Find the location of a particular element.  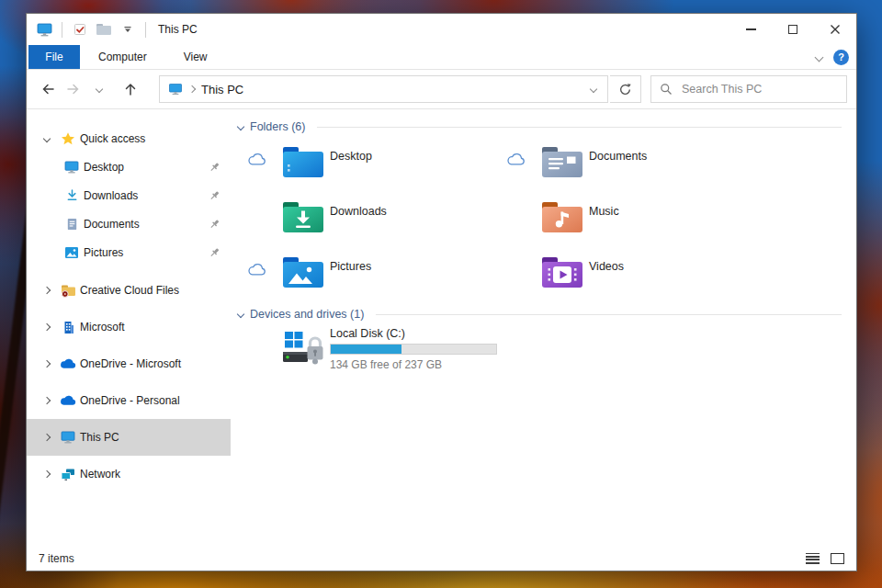

folder-desktop-icon is located at coordinates (303, 162).